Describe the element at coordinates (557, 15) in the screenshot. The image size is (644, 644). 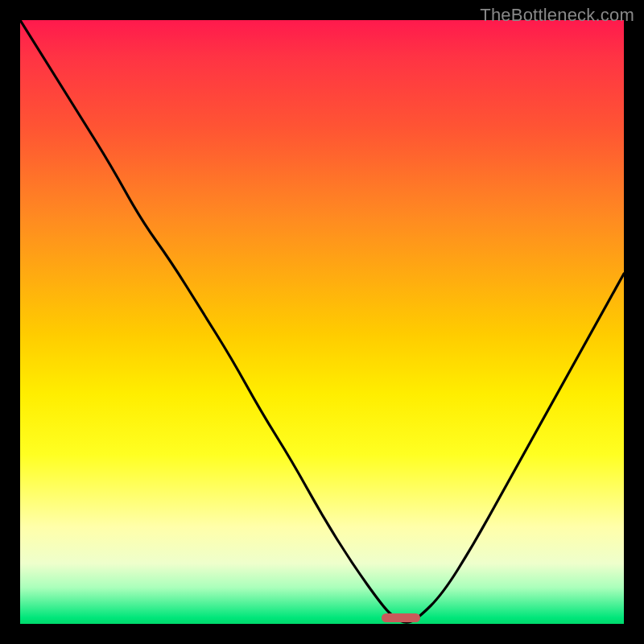
I see `watermark-text: TheBottleneck.com` at that location.